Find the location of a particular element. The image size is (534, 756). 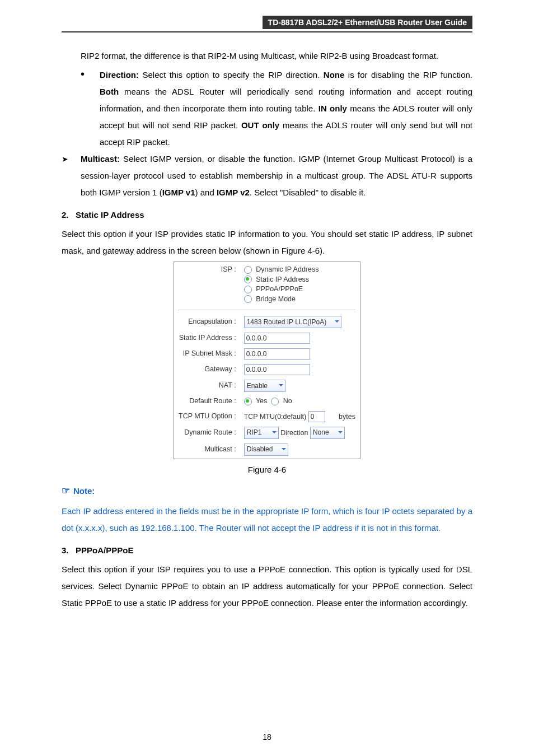

opt-static: Static IP Address is located at coordinates (282, 279).